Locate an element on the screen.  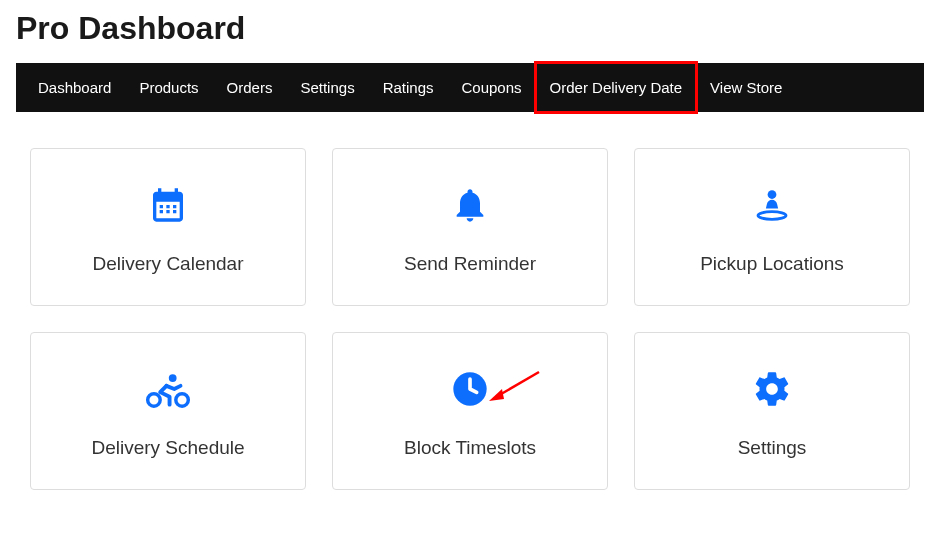
card-label: Delivery Calendar is located at coordinates (168, 264).